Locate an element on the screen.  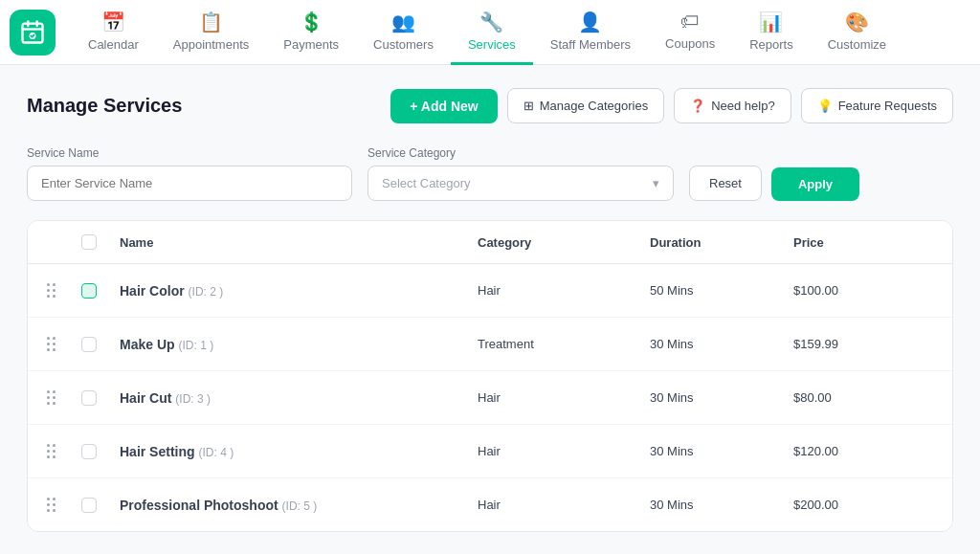
filter-actions: Reset Apply is located at coordinates (774, 184).